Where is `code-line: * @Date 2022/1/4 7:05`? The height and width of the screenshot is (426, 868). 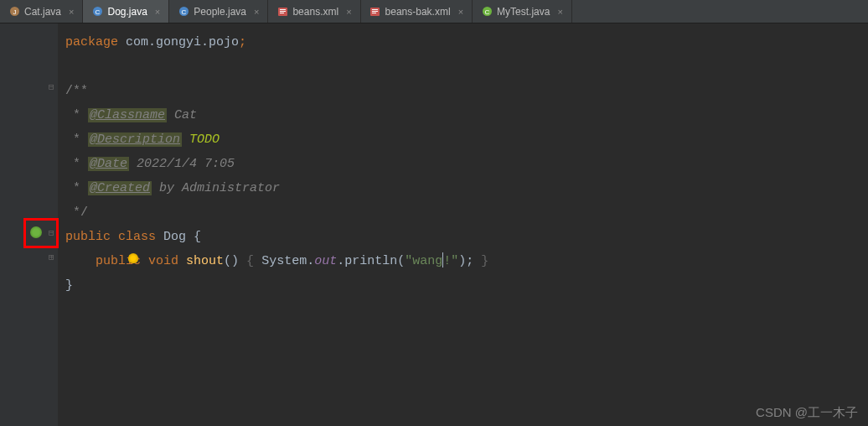
code-line: * @Date 2022/1/4 7:05 is located at coordinates (467, 164).